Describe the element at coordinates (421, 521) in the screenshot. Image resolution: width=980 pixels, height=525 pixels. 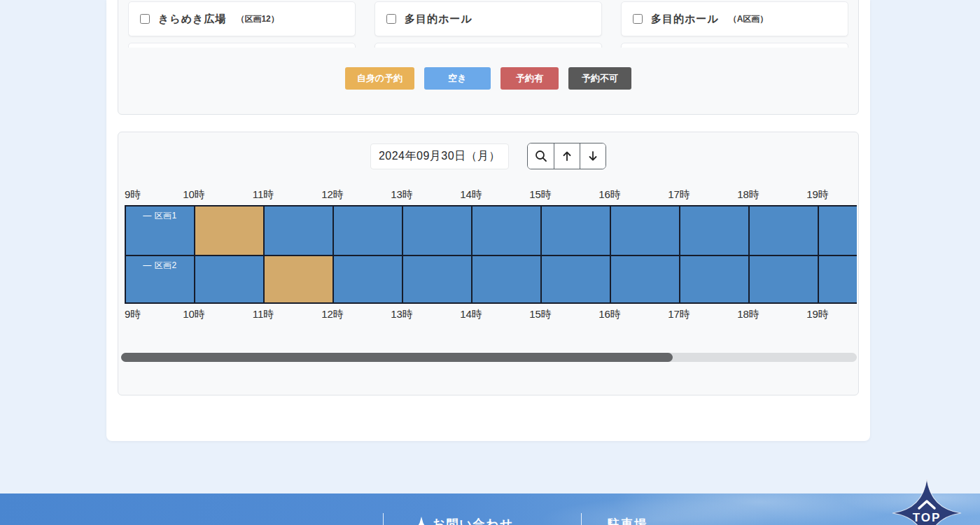
I see `contact-tower-icon` at that location.